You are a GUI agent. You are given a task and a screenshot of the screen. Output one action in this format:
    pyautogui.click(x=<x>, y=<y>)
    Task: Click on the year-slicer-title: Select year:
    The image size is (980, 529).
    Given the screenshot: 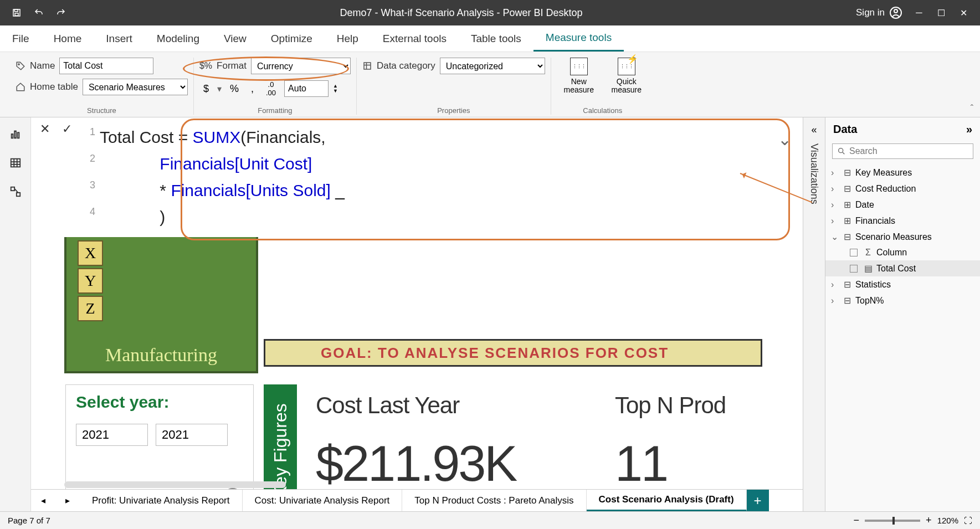 What is the action you would take?
    pyautogui.click(x=160, y=402)
    